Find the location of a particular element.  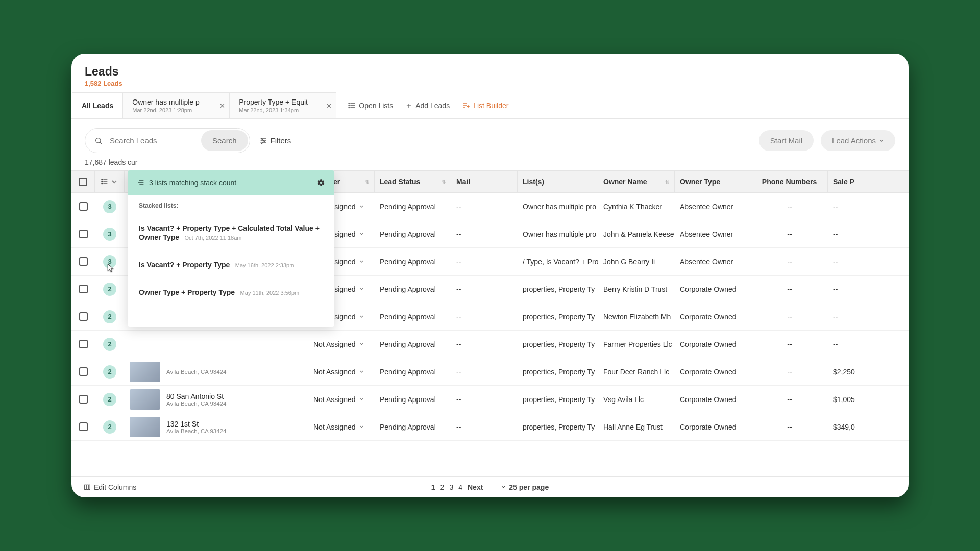

select-all-checkbox is located at coordinates (83, 182).